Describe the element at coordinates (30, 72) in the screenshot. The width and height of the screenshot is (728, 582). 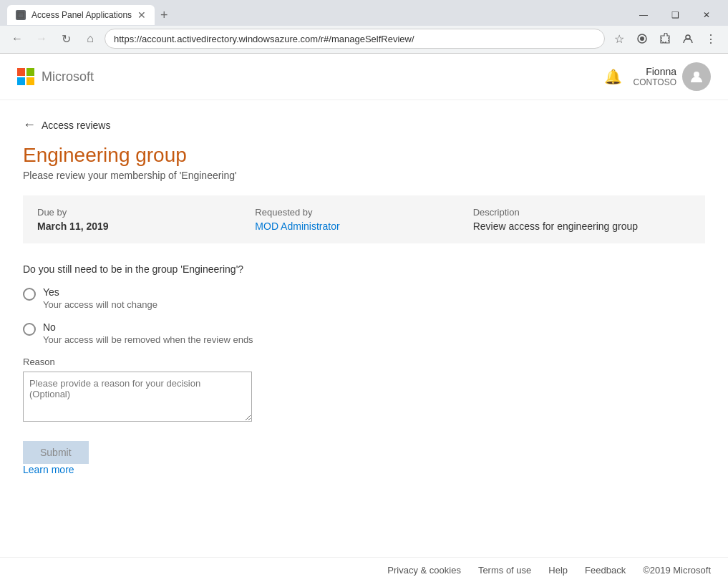
I see `logo-square-green` at that location.